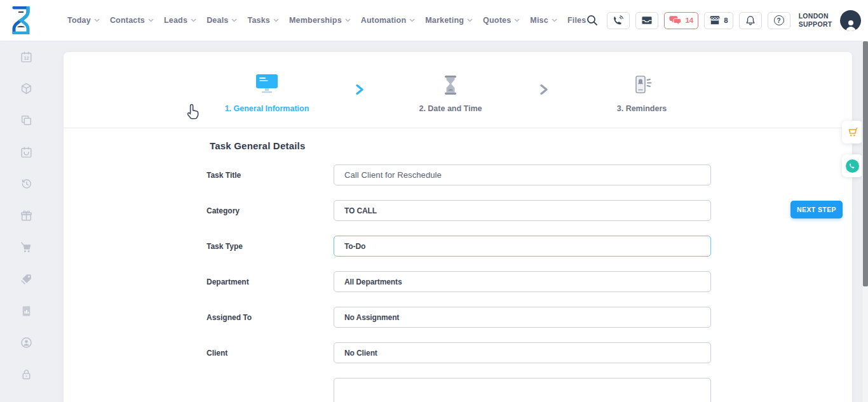 The image size is (868, 402). What do you see at coordinates (522, 282) in the screenshot?
I see `department-select` at bounding box center [522, 282].